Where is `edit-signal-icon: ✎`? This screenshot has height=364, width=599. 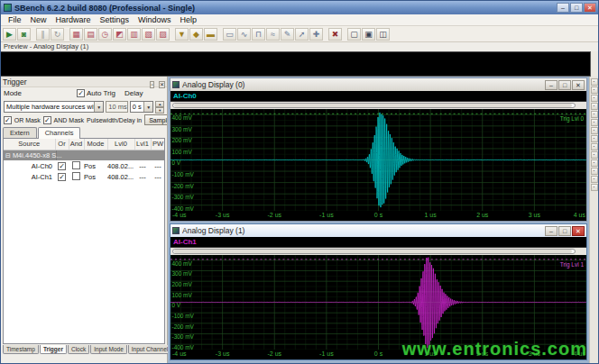
edit-signal-icon: ✎ is located at coordinates (287, 34).